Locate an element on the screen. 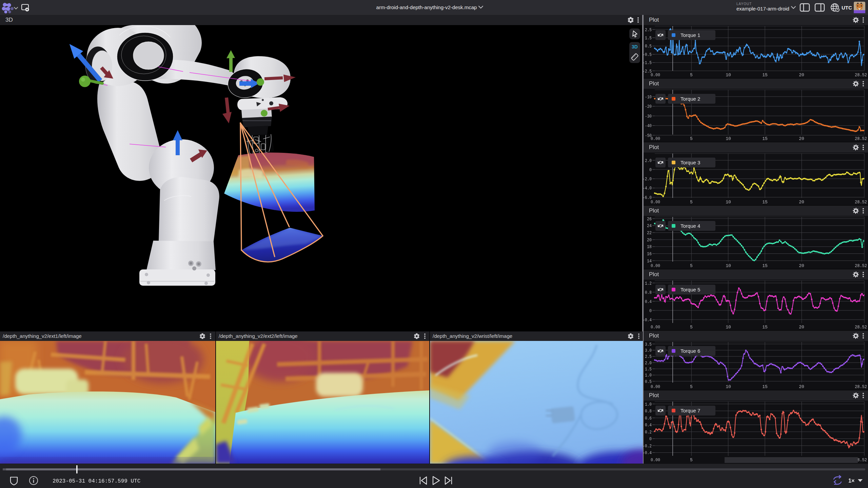 This screenshot has width=868, height=488. svg-text: Torque 2 is located at coordinates (690, 99).